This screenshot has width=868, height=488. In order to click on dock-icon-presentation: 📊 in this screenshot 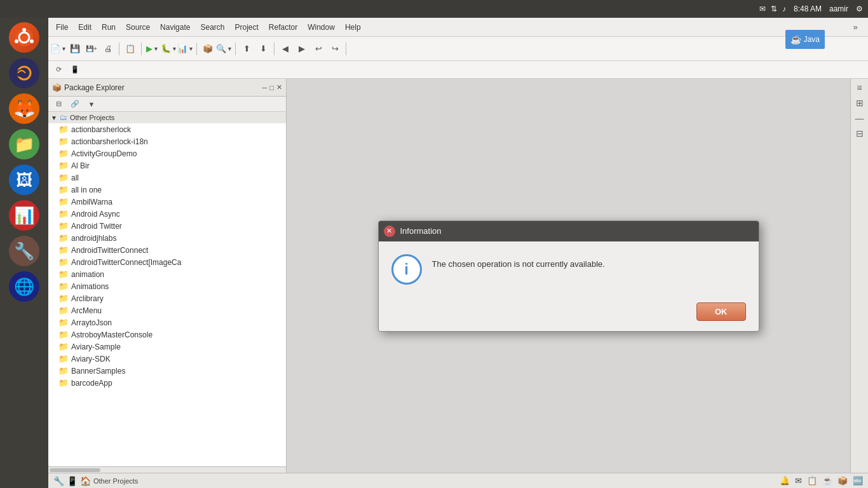, I will do `click(24, 215)`.